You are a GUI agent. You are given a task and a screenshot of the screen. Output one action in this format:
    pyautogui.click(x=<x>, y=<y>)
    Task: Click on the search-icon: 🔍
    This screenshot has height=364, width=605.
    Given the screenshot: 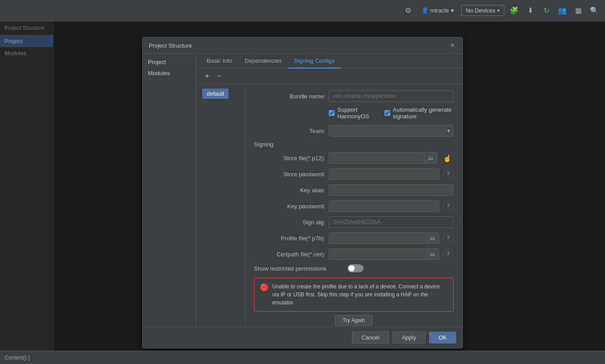 What is the action you would take?
    pyautogui.click(x=594, y=11)
    